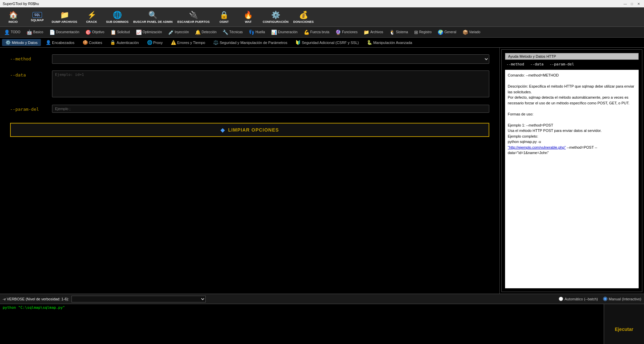  What do you see at coordinates (179, 32) in the screenshot?
I see `navtab-inyeccion: 💉Inyección` at bounding box center [179, 32].